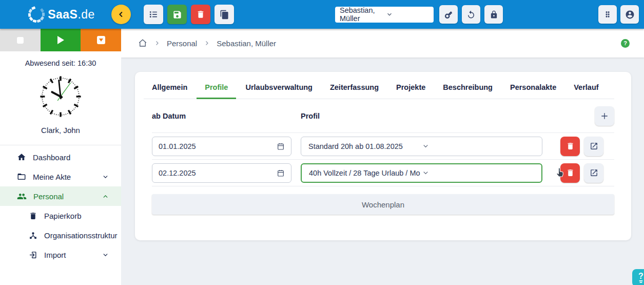  Describe the element at coordinates (608, 14) in the screenshot. I see `apps-grid-icon` at that location.